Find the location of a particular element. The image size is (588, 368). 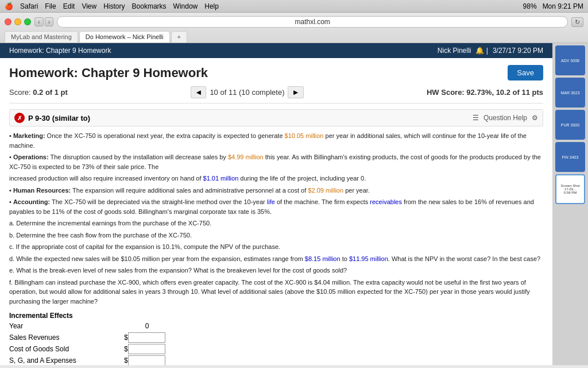

row-label-cogs: Cost of Goods Sold is located at coordinates (67, 349).